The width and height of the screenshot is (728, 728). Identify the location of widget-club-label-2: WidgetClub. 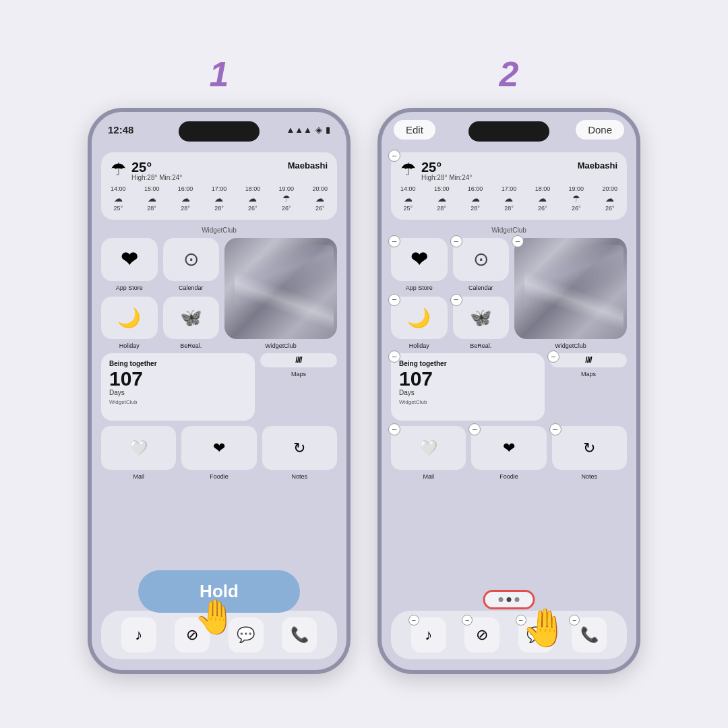
(509, 231).